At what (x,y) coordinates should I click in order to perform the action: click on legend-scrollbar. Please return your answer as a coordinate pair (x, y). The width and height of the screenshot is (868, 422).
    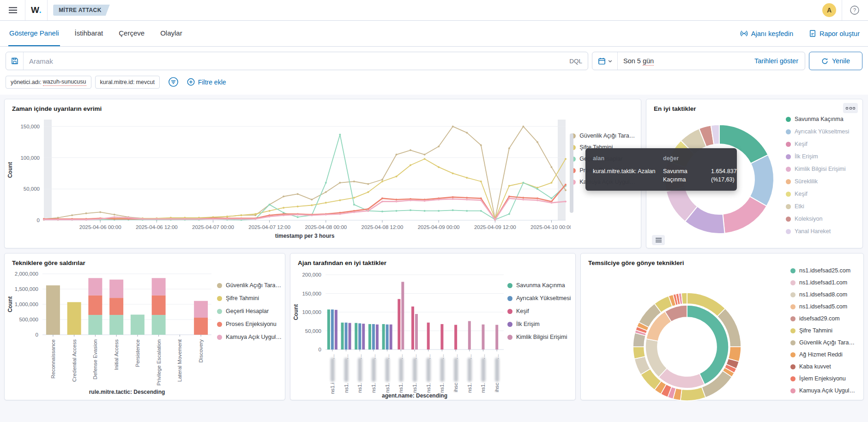
    Looking at the image, I should click on (572, 173).